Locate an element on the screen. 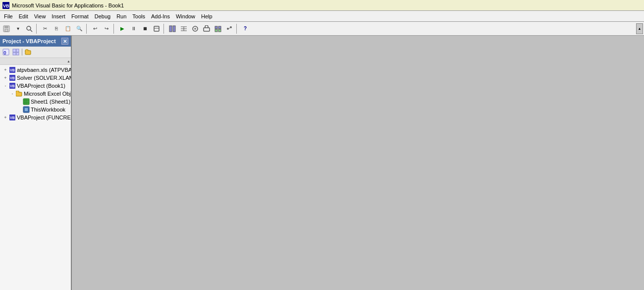 The width and height of the screenshot is (644, 290). project-panel: Project - VBAProject ✕ {} is located at coordinates (36, 163).